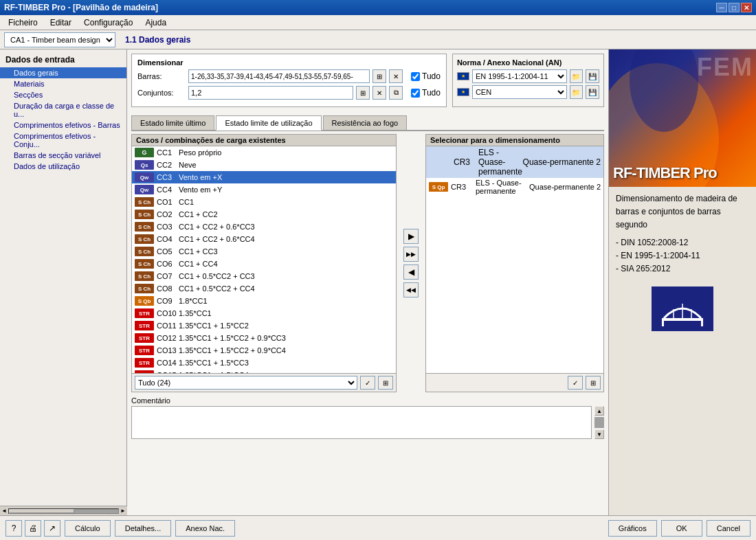 This screenshot has width=756, height=540. What do you see at coordinates (264, 214) in the screenshot?
I see `list-item: S Ch CO2 CC1 + CC2` at bounding box center [264, 214].